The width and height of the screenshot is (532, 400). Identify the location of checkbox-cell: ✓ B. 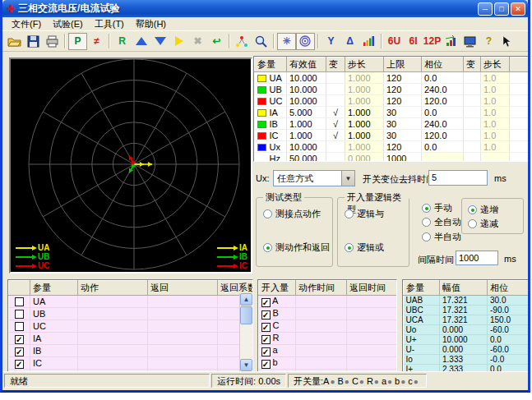
(278, 314).